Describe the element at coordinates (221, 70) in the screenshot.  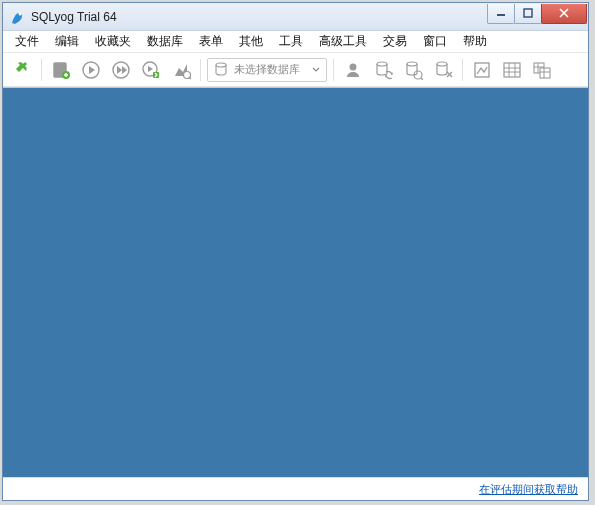
I see `database-icon` at that location.